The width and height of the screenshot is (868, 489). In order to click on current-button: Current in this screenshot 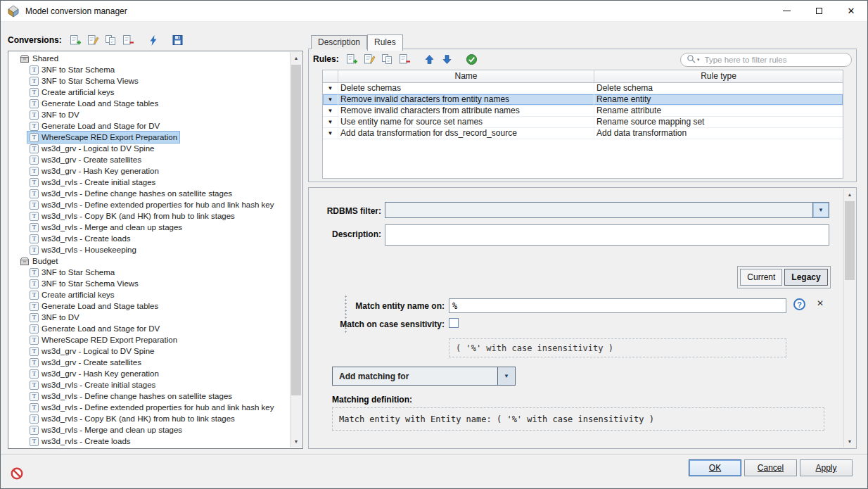, I will do `click(761, 277)`.